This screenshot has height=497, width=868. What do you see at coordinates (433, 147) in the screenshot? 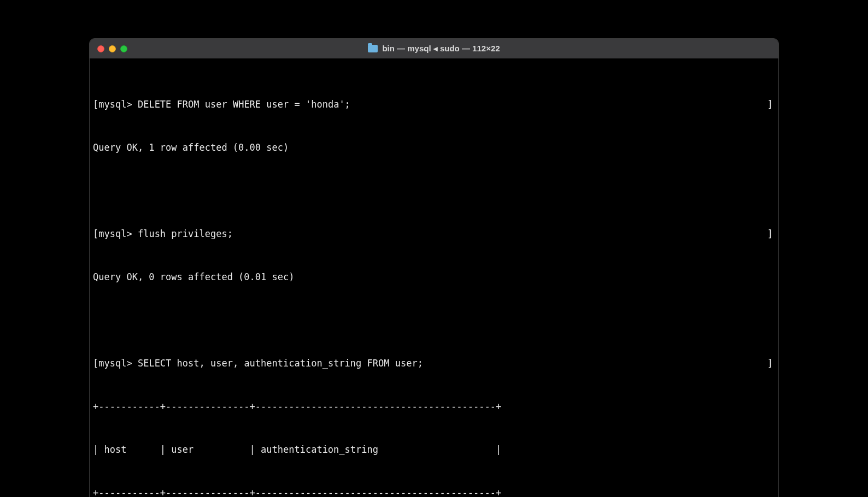
I see `result-line-1: Query OK, 1 row affected (0.00 sec)` at bounding box center [433, 147].